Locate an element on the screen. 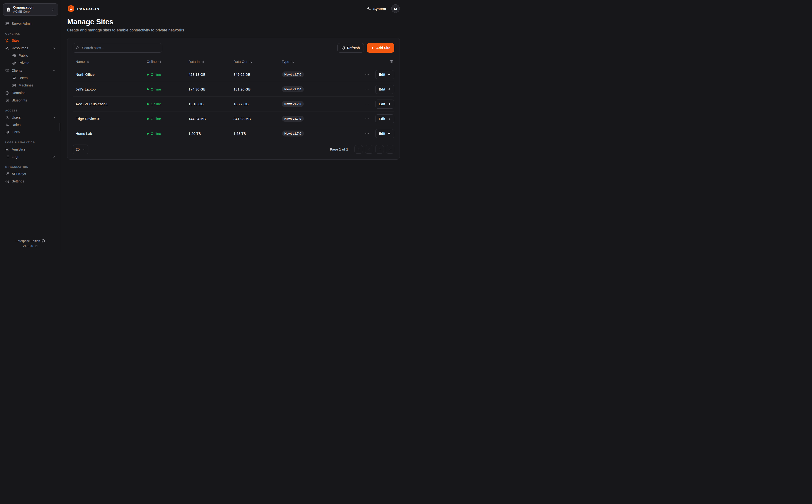 The height and width of the screenshot is (504, 812). last-page-button is located at coordinates (390, 149).